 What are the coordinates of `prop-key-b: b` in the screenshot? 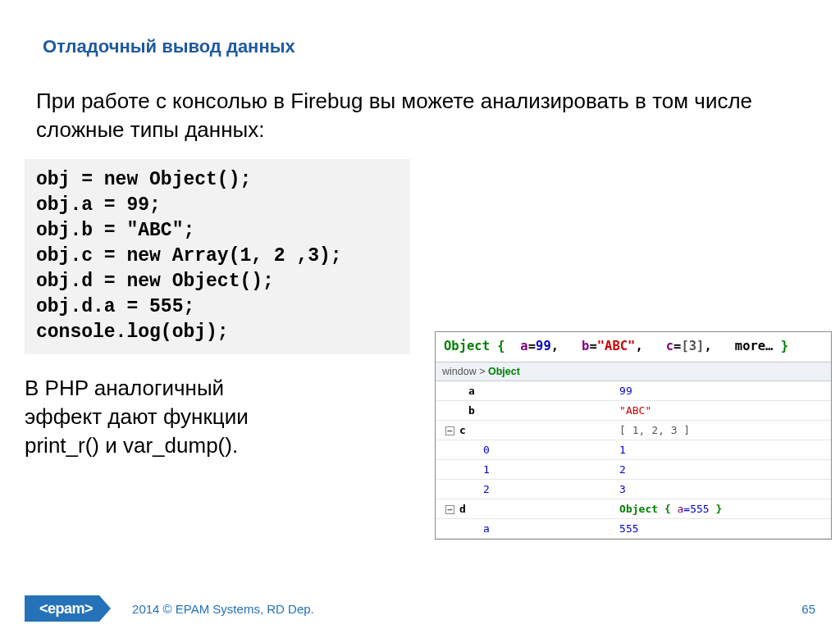 It's located at (586, 346).